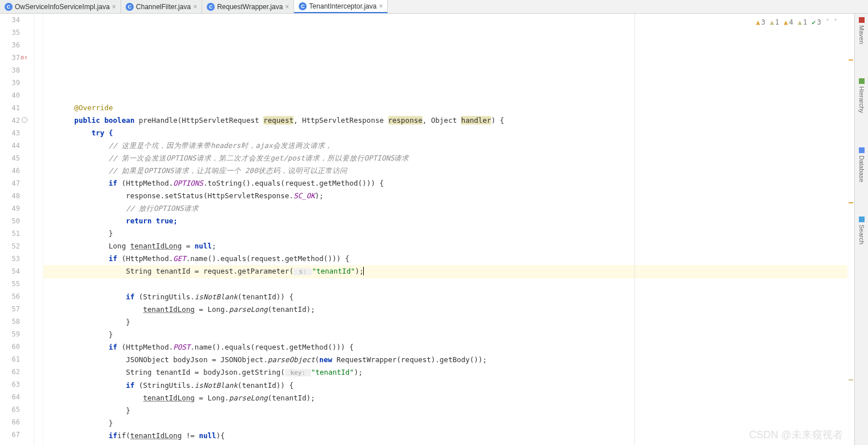  What do you see at coordinates (10, 158) in the screenshot?
I see `line-number: 45` at bounding box center [10, 158].